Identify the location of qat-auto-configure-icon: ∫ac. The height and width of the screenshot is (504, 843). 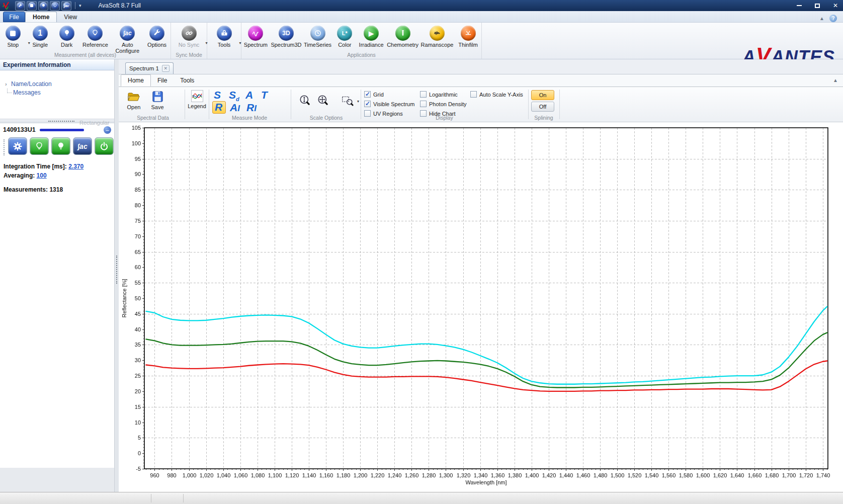
(66, 6).